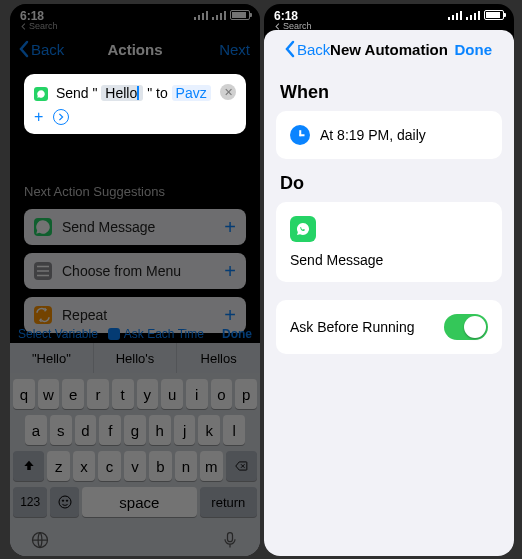 Image resolution: width=522 pixels, height=559 pixels. I want to click on action-to: to, so click(162, 93).